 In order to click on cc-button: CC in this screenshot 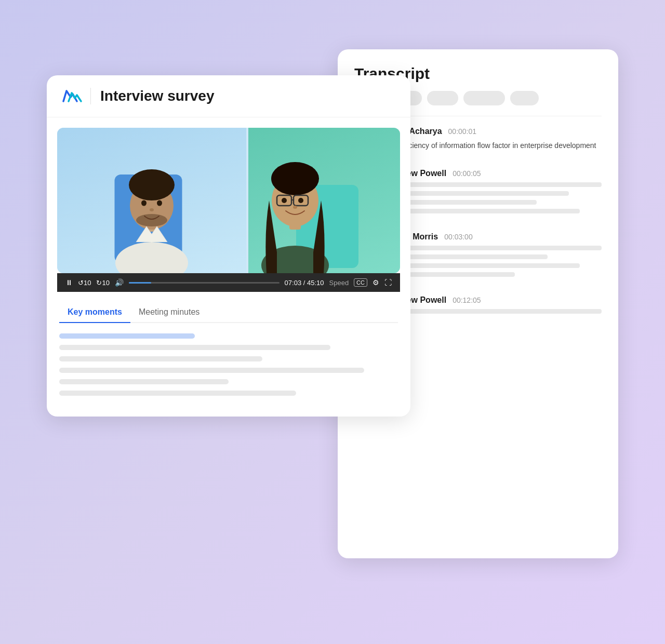, I will do `click(361, 283)`.